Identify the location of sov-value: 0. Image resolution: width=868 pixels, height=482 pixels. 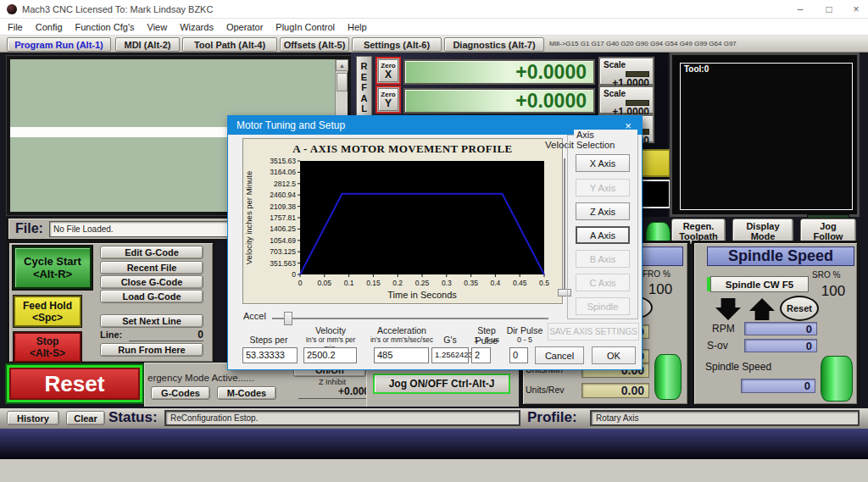
(781, 346).